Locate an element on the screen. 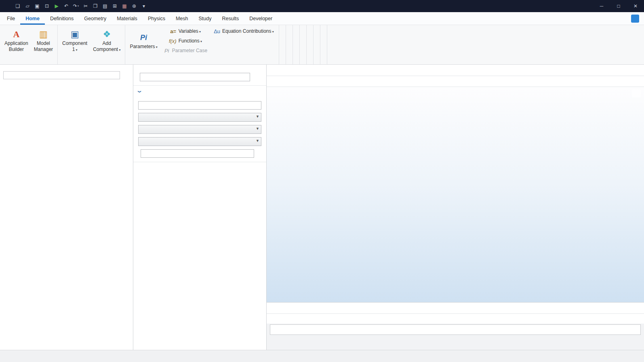 This screenshot has height=362, width=644. ribbon-icon: A is located at coordinates (16, 34).